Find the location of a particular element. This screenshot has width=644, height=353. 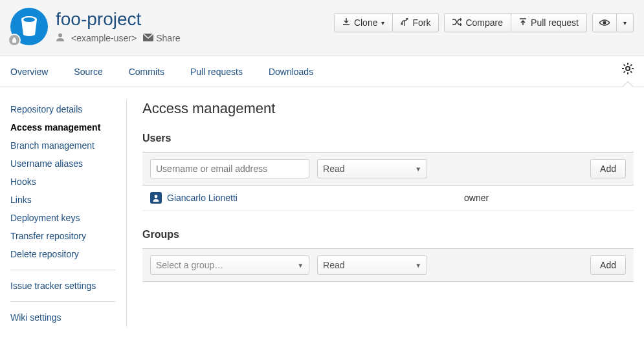

pull-request-button: Pull request is located at coordinates (549, 23).